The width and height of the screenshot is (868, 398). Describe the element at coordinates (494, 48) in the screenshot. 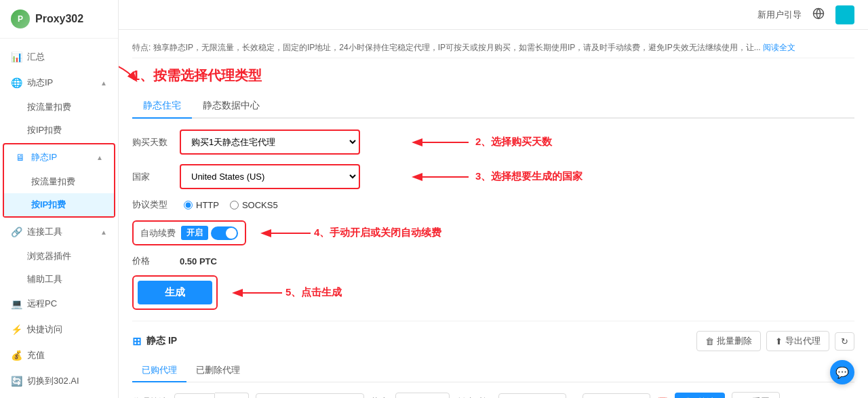

I see `features-banner: 特点: 独享静态IP，无限流量，长效稳定，固定的IP地址，24小时保持住宅稳定代…` at that location.